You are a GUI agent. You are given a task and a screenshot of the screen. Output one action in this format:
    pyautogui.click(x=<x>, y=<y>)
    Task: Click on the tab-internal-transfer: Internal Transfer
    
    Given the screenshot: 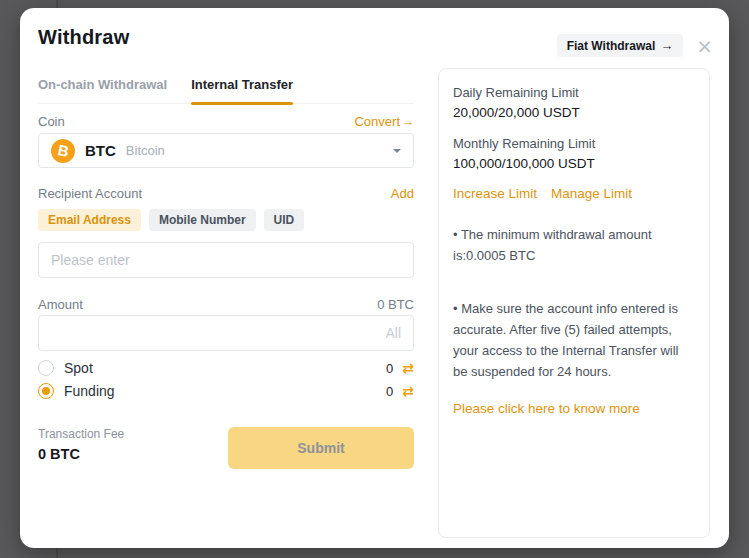 What is the action you would take?
    pyautogui.click(x=242, y=90)
    